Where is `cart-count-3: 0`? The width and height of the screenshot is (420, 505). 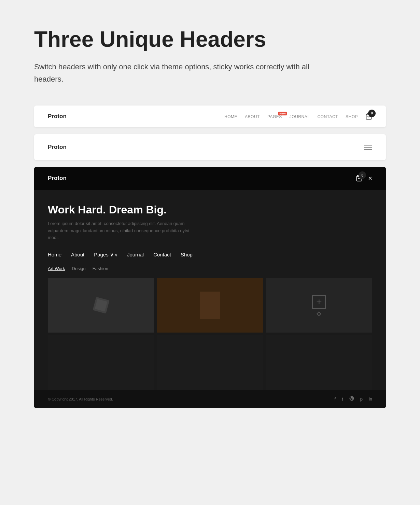
cart-count-3: 0 is located at coordinates (362, 175).